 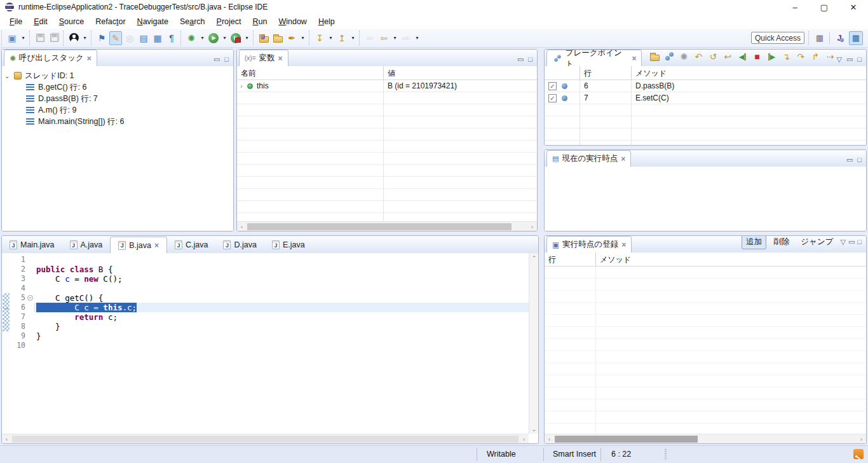 What do you see at coordinates (281, 317) in the screenshot?
I see `code-line-7: return c;` at bounding box center [281, 317].